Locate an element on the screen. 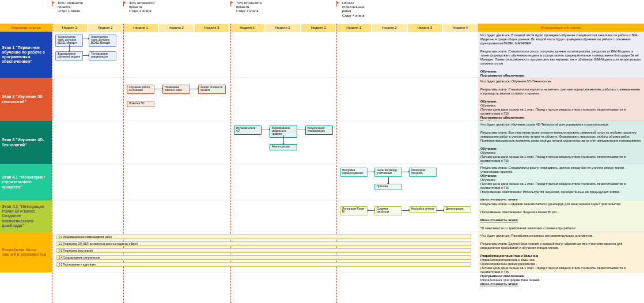 The width and height of the screenshot is (644, 303). stage41-info: Результаты этапа: Специалисты смогут пер… is located at coordinates (561, 182).